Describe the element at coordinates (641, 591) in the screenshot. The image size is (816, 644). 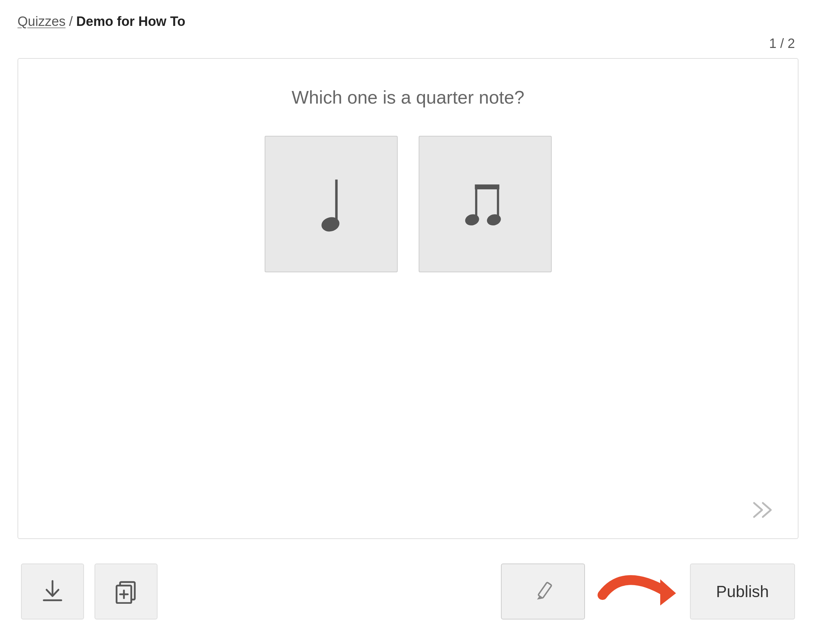
I see `arrow-annotation` at that location.